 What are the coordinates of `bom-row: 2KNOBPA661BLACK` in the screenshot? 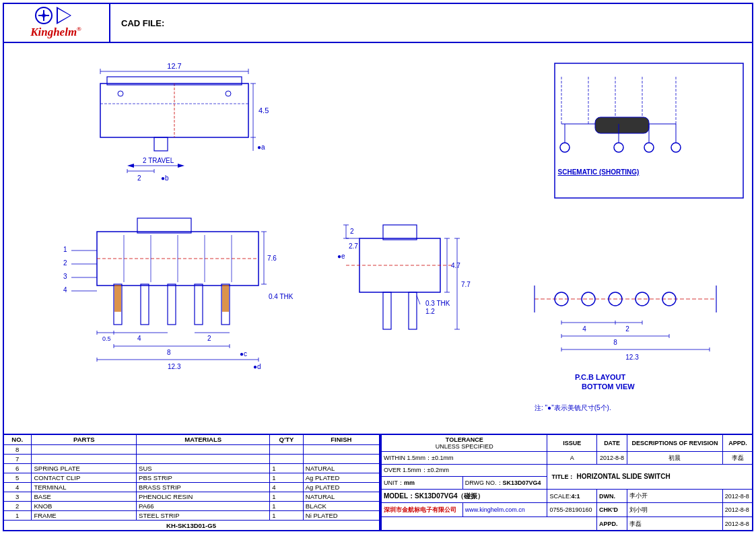 It's located at (191, 506).